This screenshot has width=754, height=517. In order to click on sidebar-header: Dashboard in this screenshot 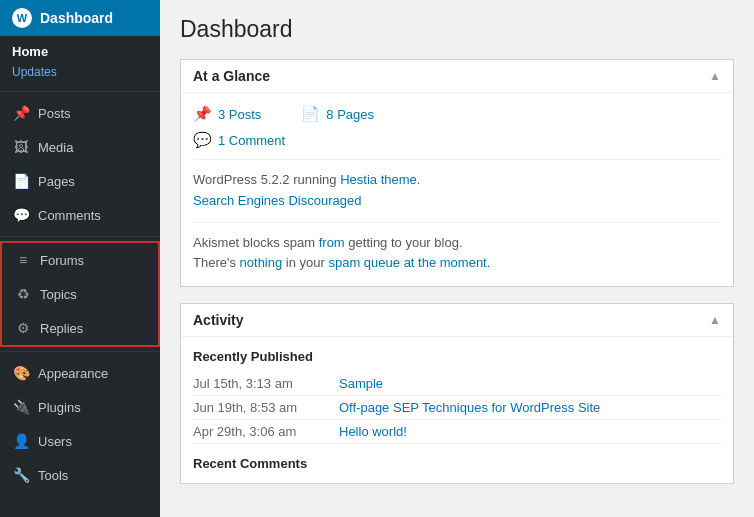, I will do `click(80, 18)`.